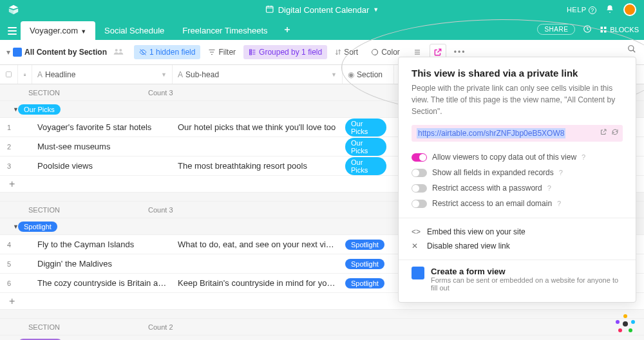 The height and width of the screenshot is (340, 644). Describe the element at coordinates (517, 232) in the screenshot. I see `embed-view-action: <>Embed this view on your site` at that location.